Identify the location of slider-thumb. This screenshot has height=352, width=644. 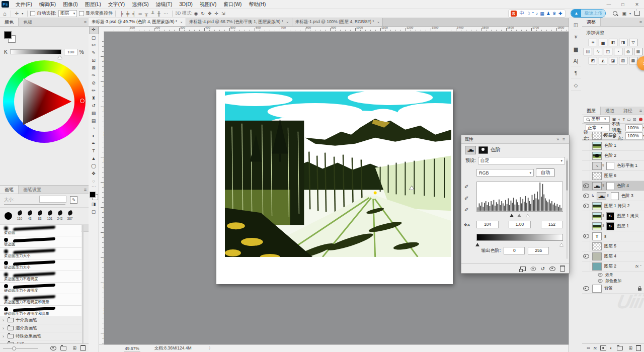
(60, 56).